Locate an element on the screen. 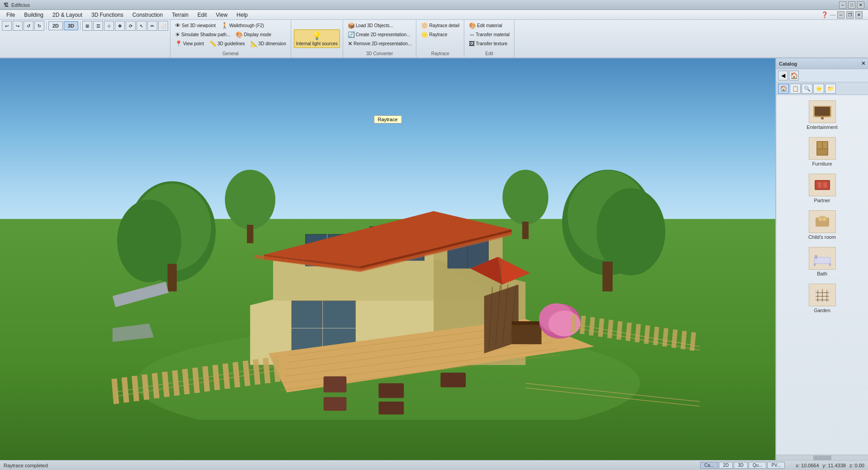 The width and height of the screenshot is (868, 470). tab-pv: PV... is located at coordinates (776, 465).